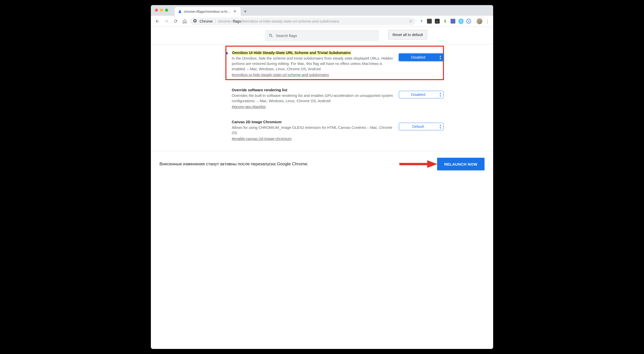 This screenshot has width=644, height=354. What do you see at coordinates (461, 164) in the screenshot?
I see `relaunch-now-button: RELAUNCH NOW` at bounding box center [461, 164].